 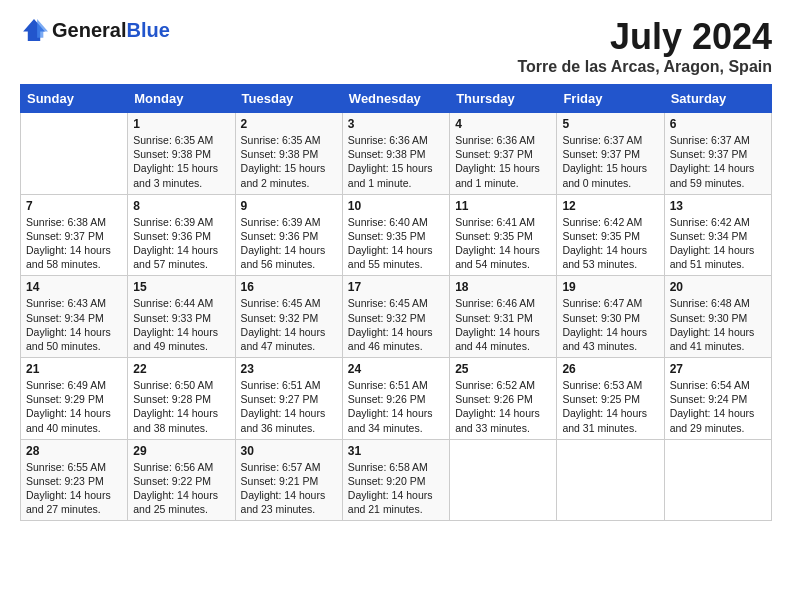 I want to click on day-number: 7, so click(x=74, y=206).